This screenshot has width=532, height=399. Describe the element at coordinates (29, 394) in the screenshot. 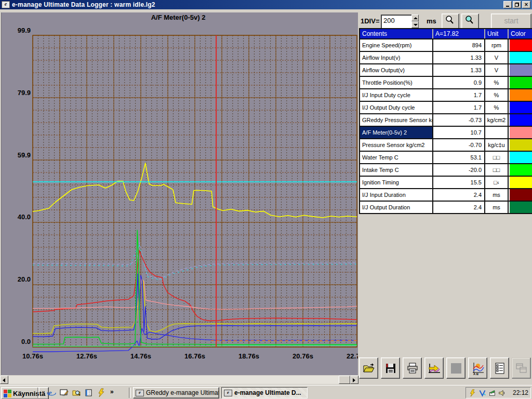

I see `start-button-label: Käynnistä` at that location.